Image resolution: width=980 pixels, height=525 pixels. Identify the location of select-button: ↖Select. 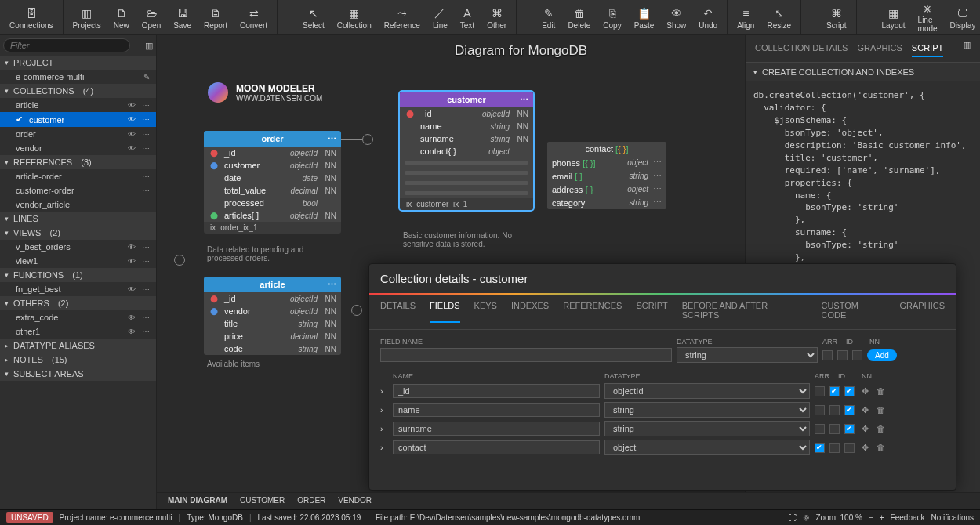
(314, 17).